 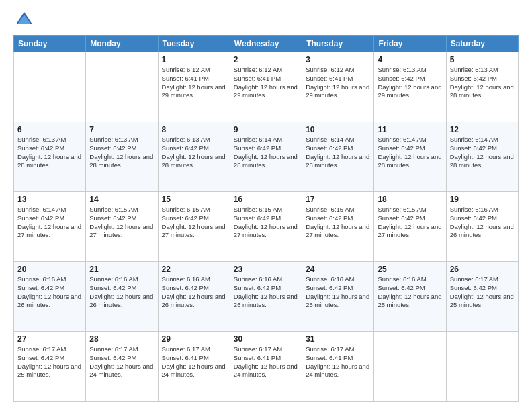 I want to click on day-number: 19, so click(x=482, y=199).